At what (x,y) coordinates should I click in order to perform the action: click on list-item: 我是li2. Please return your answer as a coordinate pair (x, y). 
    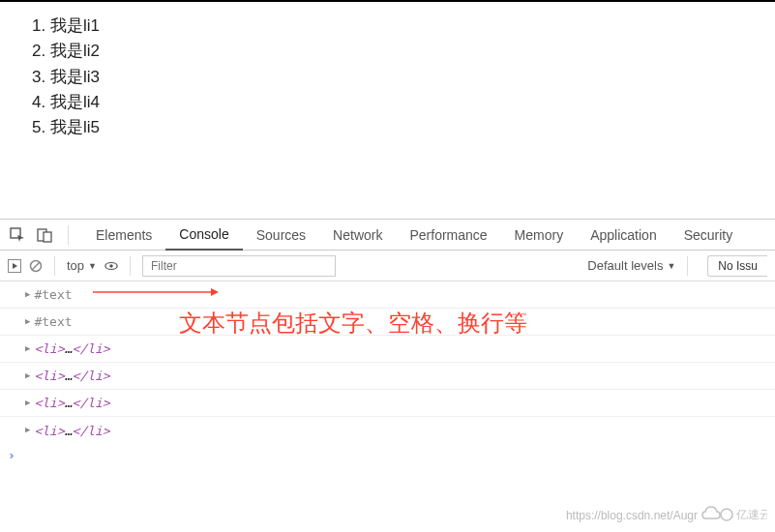
    Looking at the image, I should click on (412, 51).